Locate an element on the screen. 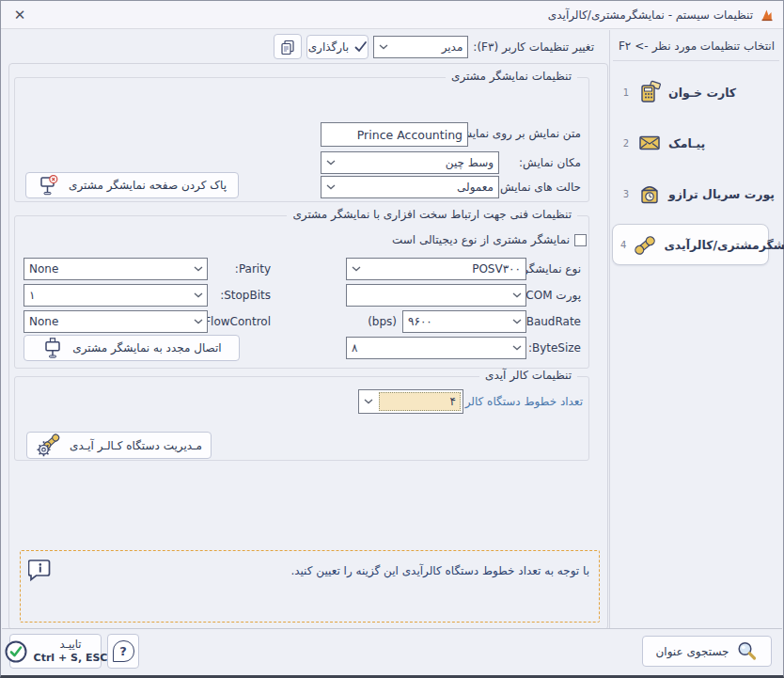 This screenshot has height=678, width=784. card-reader-icon is located at coordinates (650, 92).